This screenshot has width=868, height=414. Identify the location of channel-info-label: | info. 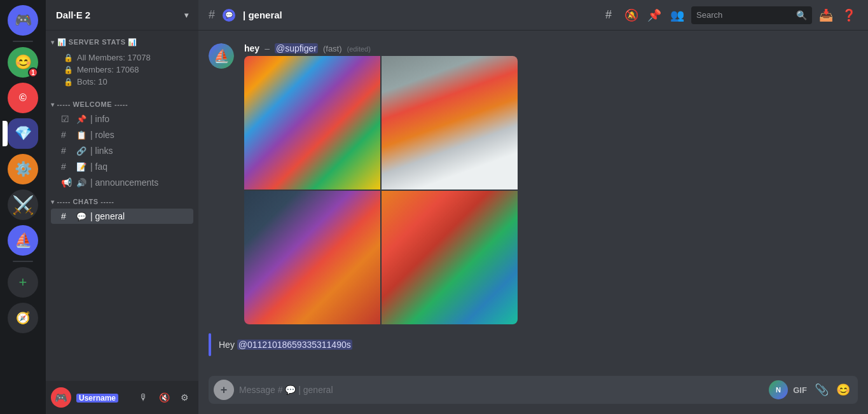
(100, 119).